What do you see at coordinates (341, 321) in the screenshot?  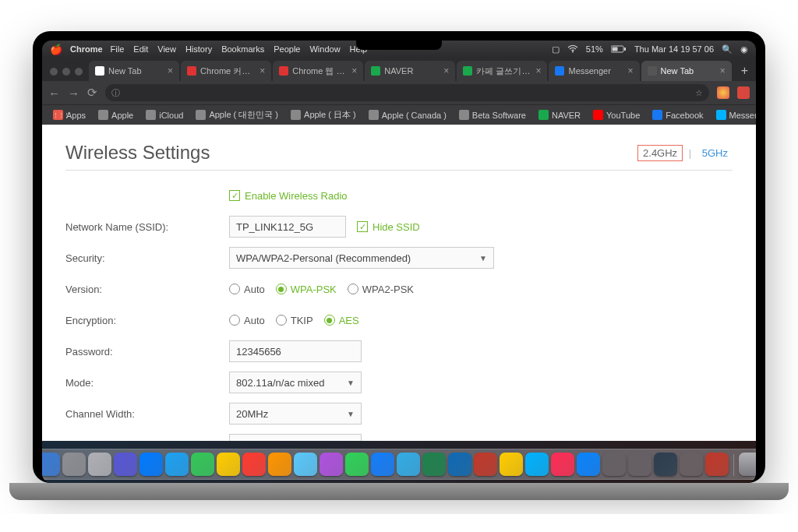 I see `encryption-radio-aes: AES` at bounding box center [341, 321].